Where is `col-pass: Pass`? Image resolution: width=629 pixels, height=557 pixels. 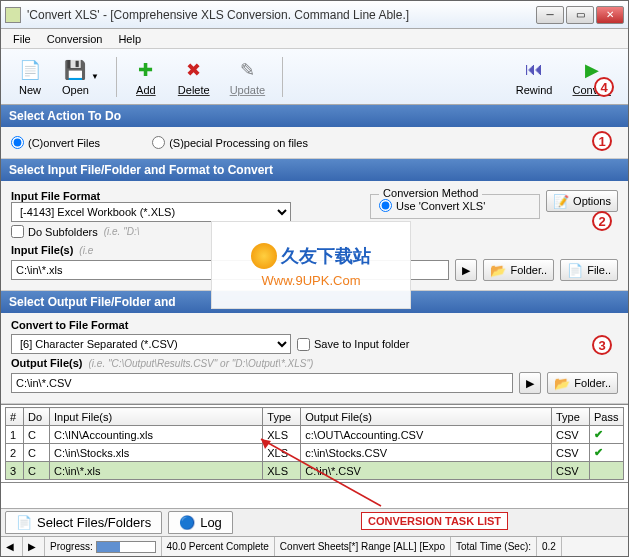 col-pass: Pass is located at coordinates (607, 417).